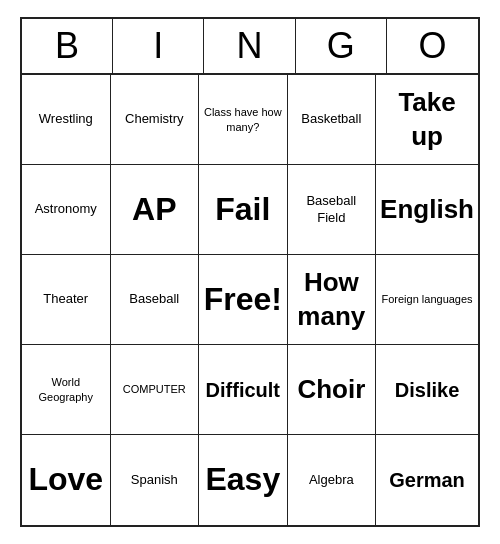 The height and width of the screenshot is (544, 500). What do you see at coordinates (66, 210) in the screenshot?
I see `cell-r1-c0: Astronomy` at bounding box center [66, 210].